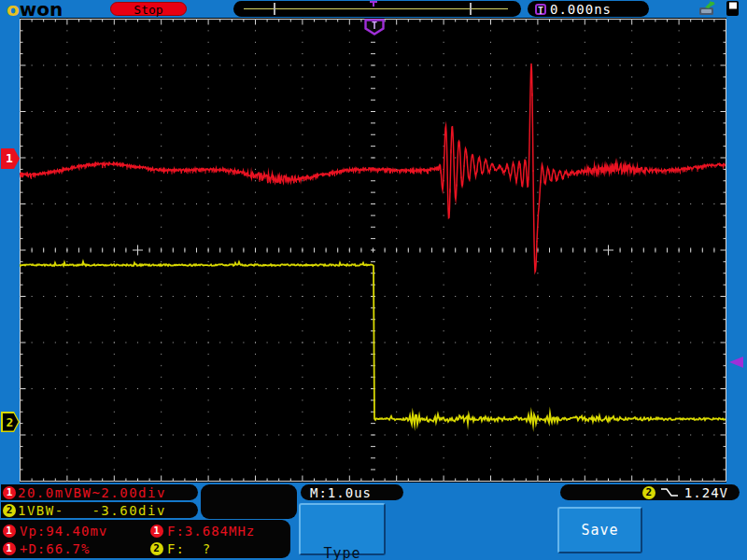 This screenshot has height=560, width=747. Describe the element at coordinates (374, 2) in the screenshot. I see `trigger-position-tick` at that location.